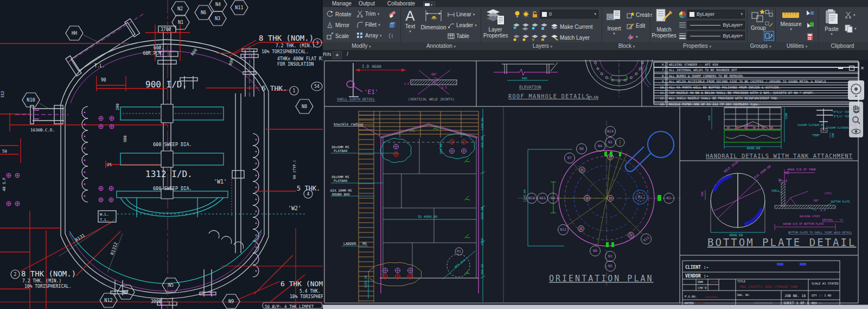 The width and height of the screenshot is (868, 309). I want to click on drawing-label: 'W2', so click(295, 209).